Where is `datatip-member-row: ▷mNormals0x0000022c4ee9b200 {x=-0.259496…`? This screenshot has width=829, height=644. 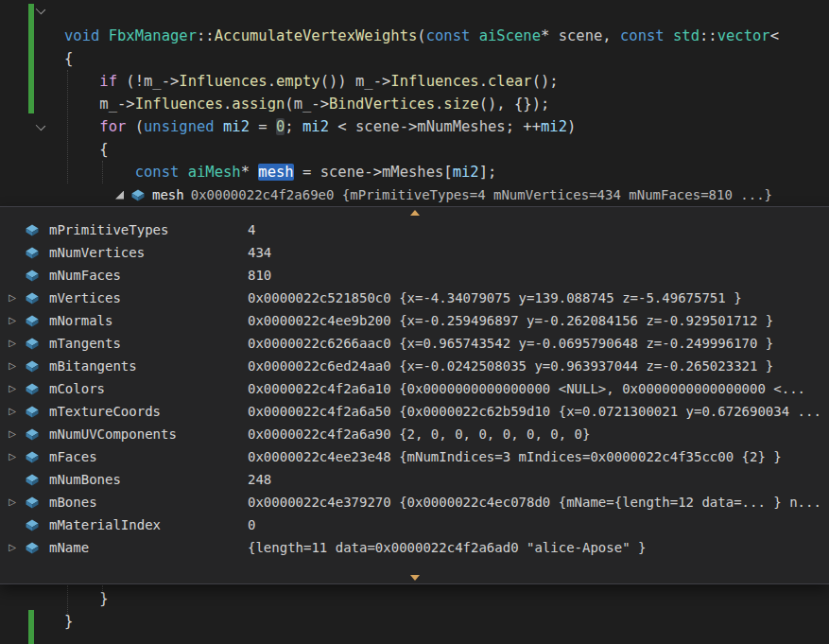 datatip-member-row: ▷mNormals0x0000022c4ee9b200 {x=-0.259496… is located at coordinates (414, 321).